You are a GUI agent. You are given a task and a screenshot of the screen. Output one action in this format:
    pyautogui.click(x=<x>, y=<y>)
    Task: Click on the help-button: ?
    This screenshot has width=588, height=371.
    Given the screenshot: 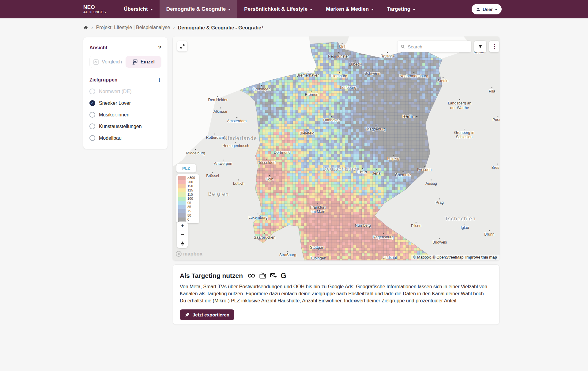 What is the action you would take?
    pyautogui.click(x=160, y=48)
    